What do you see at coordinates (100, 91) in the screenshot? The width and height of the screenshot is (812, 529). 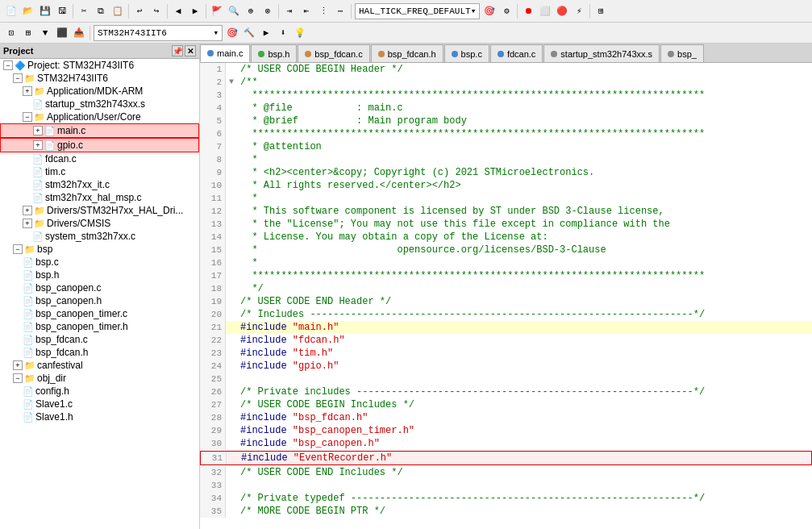 I see `tree-item-app-mdk: + 📁 Application/MDK-ARM` at bounding box center [100, 91].